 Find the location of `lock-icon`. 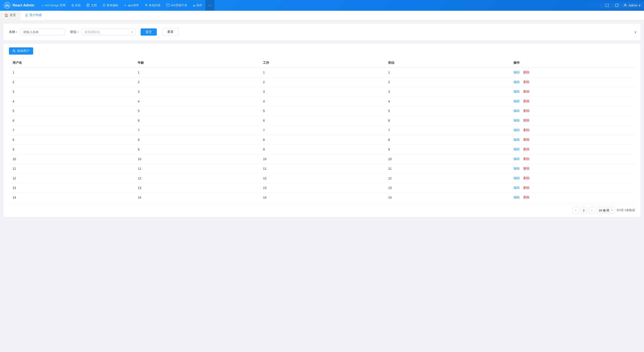

lock-icon is located at coordinates (104, 5).